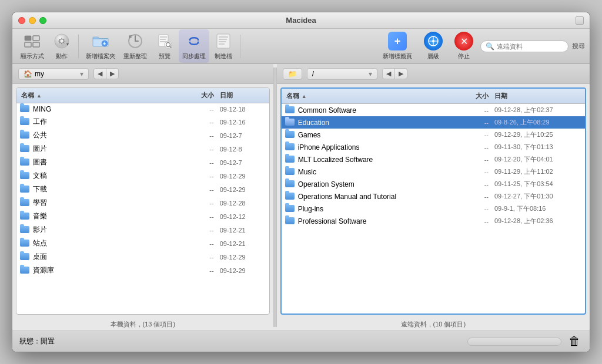  What do you see at coordinates (397, 46) in the screenshot?
I see `new-tab-button: + 新增標籤頁` at bounding box center [397, 46].